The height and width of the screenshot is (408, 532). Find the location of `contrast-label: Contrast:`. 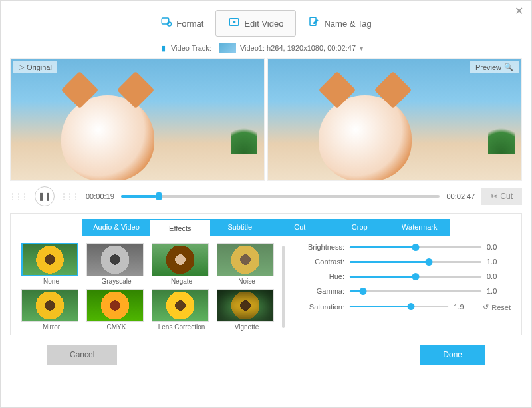

contrast-label: Contrast: is located at coordinates (322, 262).